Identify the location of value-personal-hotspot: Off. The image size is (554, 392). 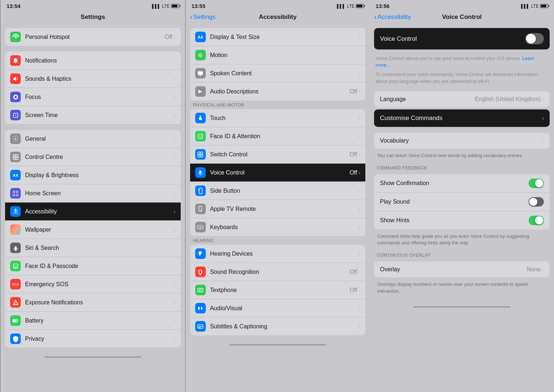
(169, 37).